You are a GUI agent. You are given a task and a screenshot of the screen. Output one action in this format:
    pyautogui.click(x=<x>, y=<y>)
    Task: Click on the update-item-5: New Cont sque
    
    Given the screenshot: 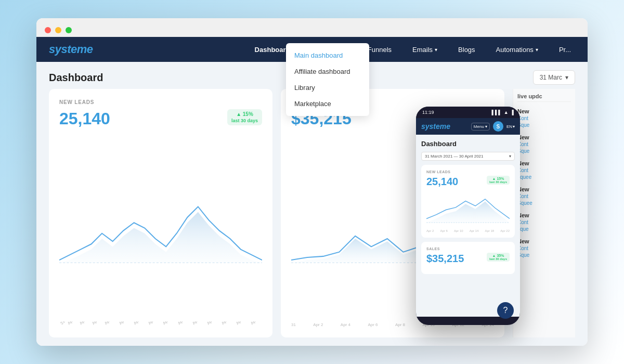 What is the action you would take?
    pyautogui.click(x=544, y=222)
    